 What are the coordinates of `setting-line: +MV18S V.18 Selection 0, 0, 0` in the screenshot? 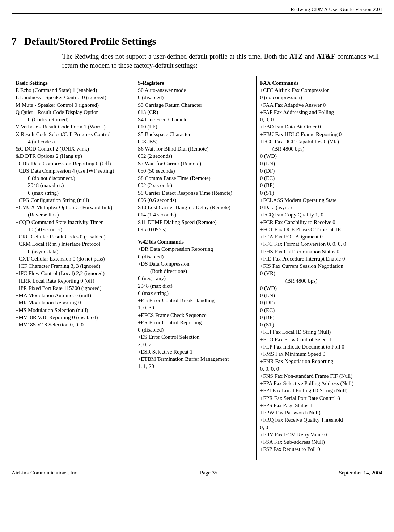 It's located at (73, 325).